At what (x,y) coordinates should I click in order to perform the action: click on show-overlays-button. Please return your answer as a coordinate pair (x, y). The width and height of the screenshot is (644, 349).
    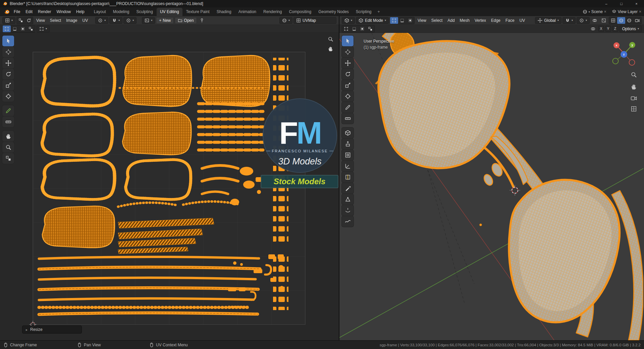
    Looking at the image, I should click on (595, 20).